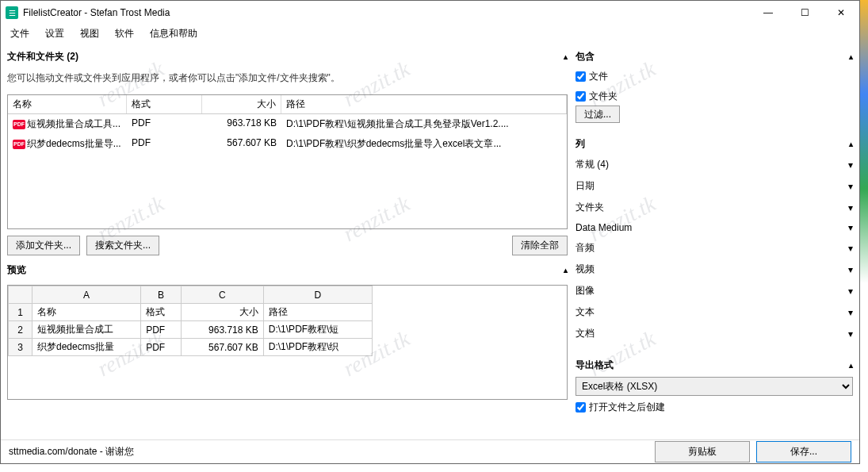  I want to click on column-category: 文本, so click(714, 313).